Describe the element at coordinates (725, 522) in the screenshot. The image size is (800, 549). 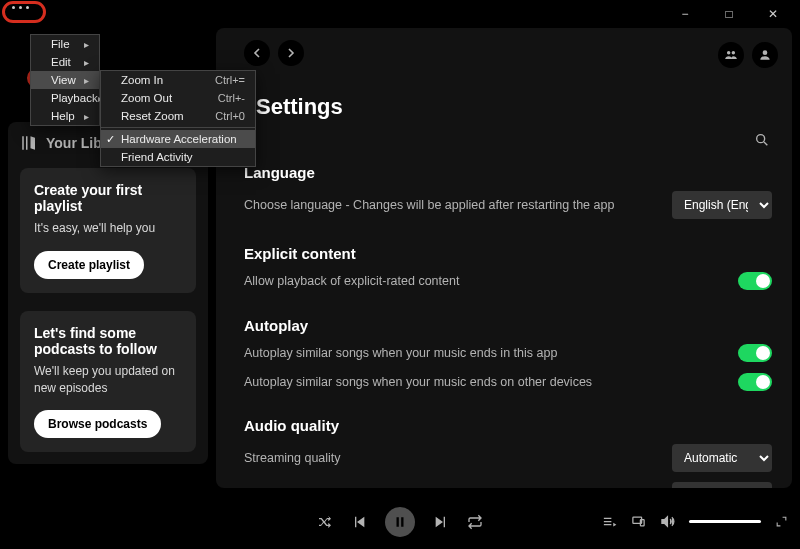
I see `volume-slider` at that location.